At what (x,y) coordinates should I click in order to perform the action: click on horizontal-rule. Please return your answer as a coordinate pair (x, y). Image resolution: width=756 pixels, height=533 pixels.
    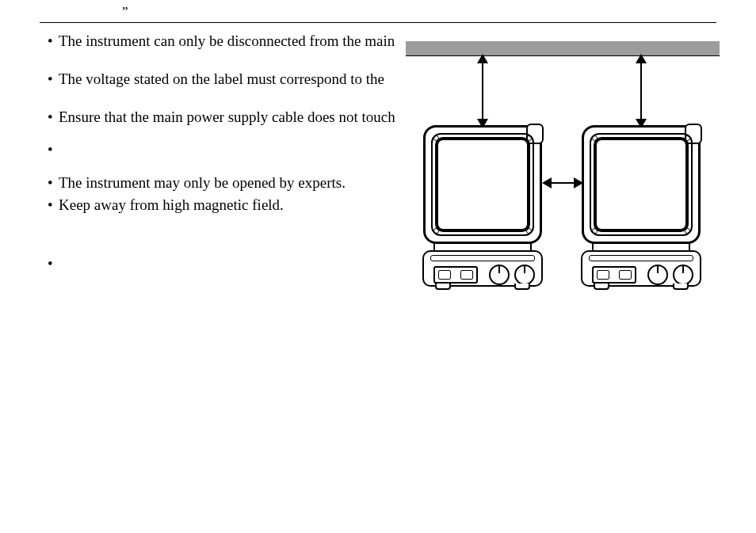
    Looking at the image, I should click on (378, 22).